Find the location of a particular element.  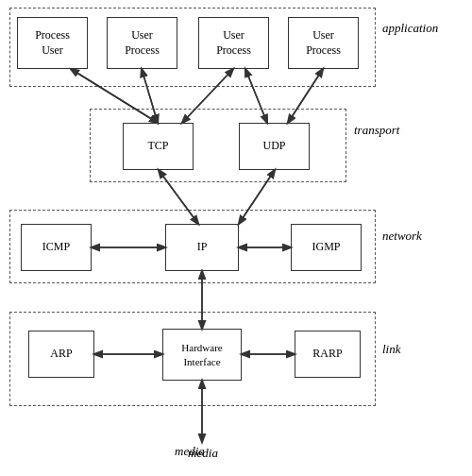

igmp-box: IGMP is located at coordinates (327, 247).